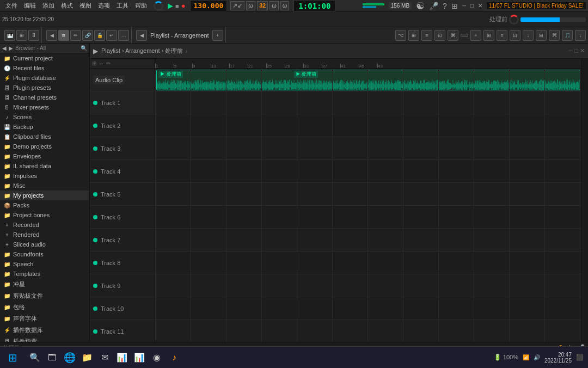 The height and width of the screenshot is (368, 588). Describe the element at coordinates (30, 5) in the screenshot. I see `menu-edit: 编辑` at that location.